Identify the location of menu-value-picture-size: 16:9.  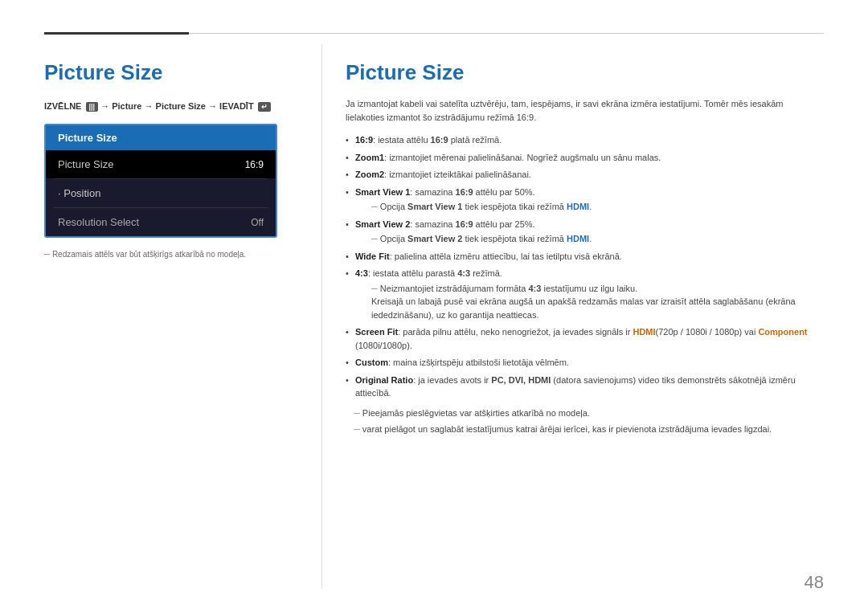
(254, 165).